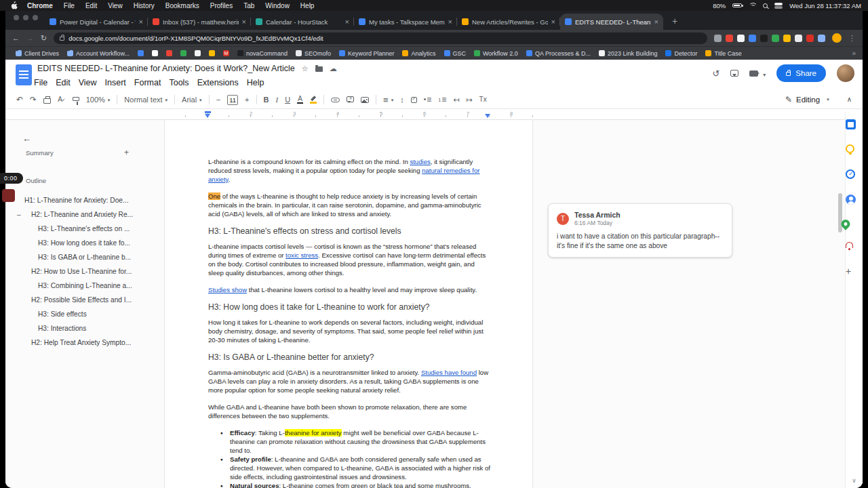 This screenshot has height=488, width=868. Describe the element at coordinates (96, 22) in the screenshot. I see `browser-tab: Power Digital - Calendar - We...` at that location.